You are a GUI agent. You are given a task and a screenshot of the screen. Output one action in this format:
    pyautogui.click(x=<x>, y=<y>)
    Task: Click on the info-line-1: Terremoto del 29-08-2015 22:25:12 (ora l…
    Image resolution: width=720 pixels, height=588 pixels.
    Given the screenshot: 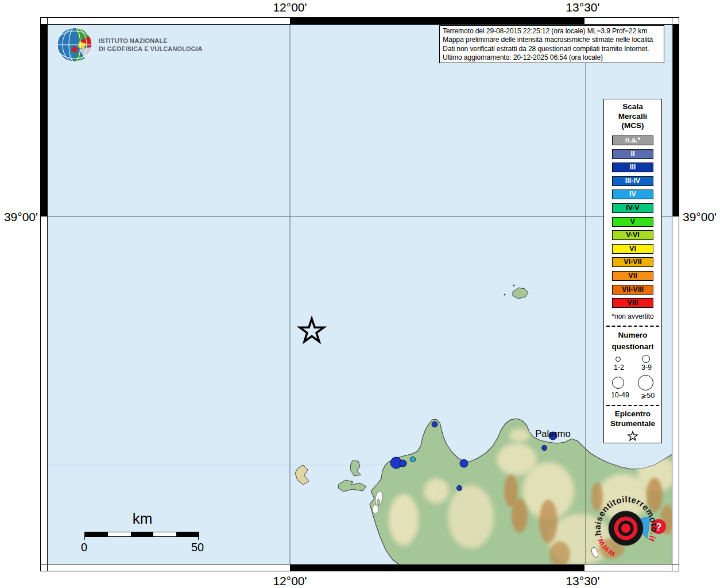 What is the action you would take?
    pyautogui.click(x=552, y=31)
    